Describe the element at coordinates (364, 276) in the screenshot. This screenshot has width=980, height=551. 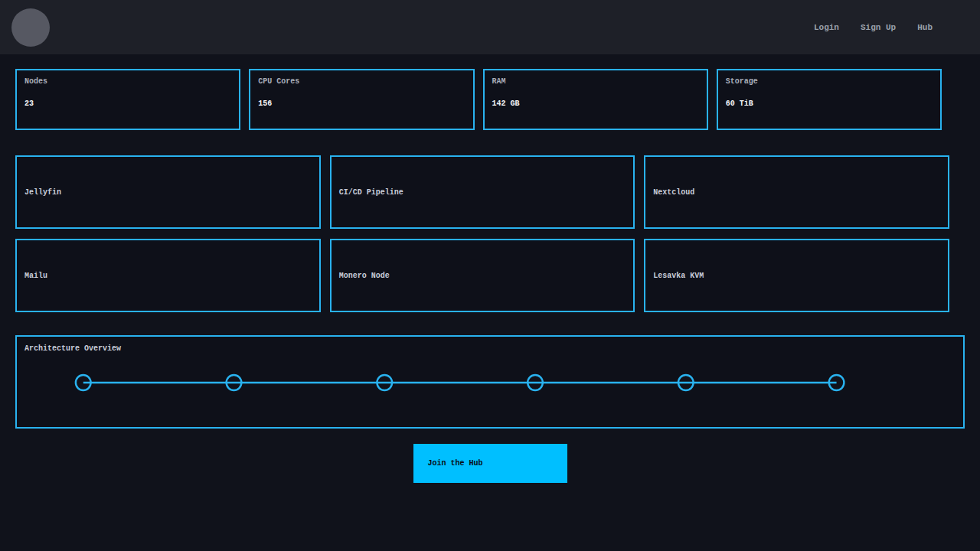
I see `service-title: Monero Node` at that location.